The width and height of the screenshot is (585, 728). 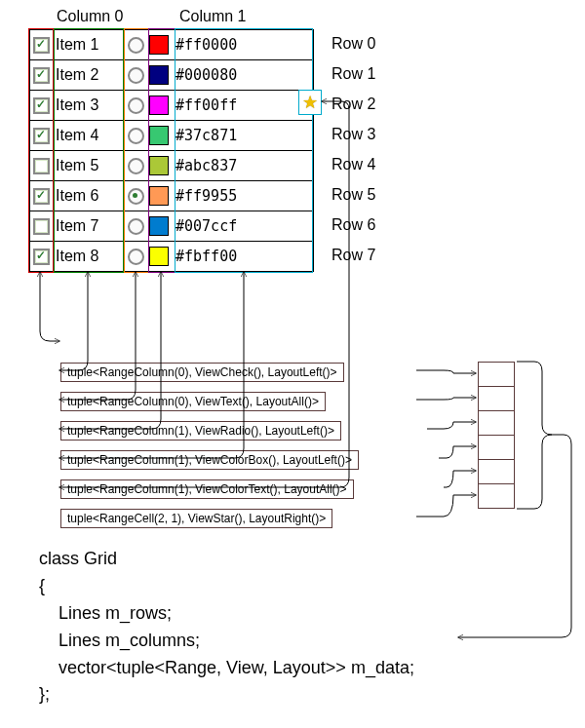 I want to click on tuple-label: tuple<RangeColumn(1), ViewRadio(), Layou…, so click(x=201, y=431).